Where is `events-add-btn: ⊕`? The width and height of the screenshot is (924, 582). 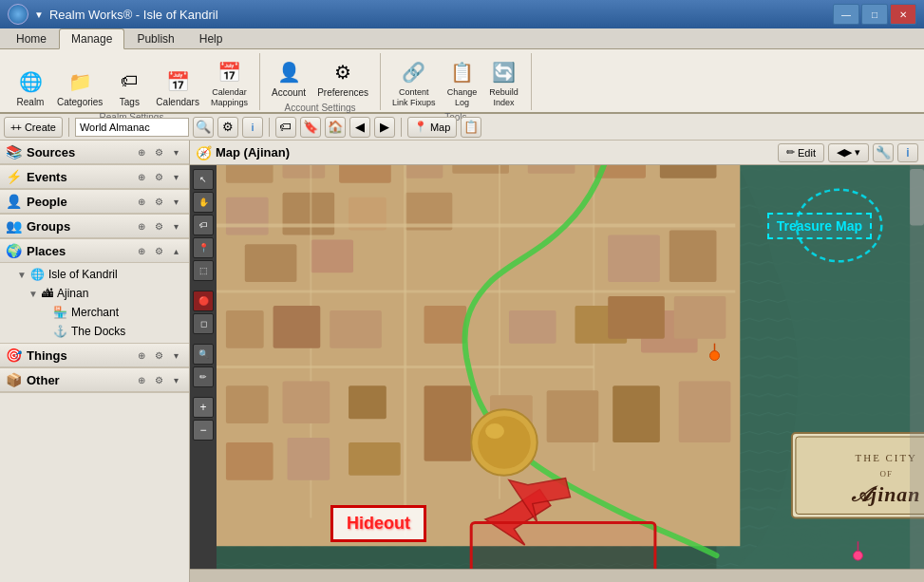 events-add-btn: ⊕ is located at coordinates (141, 177).